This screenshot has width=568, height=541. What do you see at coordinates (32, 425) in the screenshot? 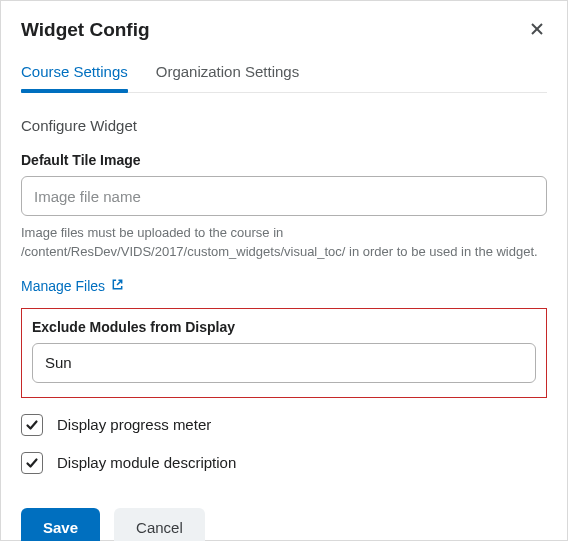
I see `checkbox-progress` at bounding box center [32, 425].